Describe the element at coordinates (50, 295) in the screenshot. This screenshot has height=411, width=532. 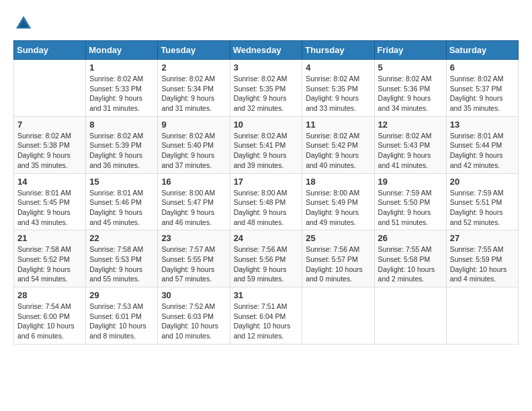
I see `day-number: 28` at that location.